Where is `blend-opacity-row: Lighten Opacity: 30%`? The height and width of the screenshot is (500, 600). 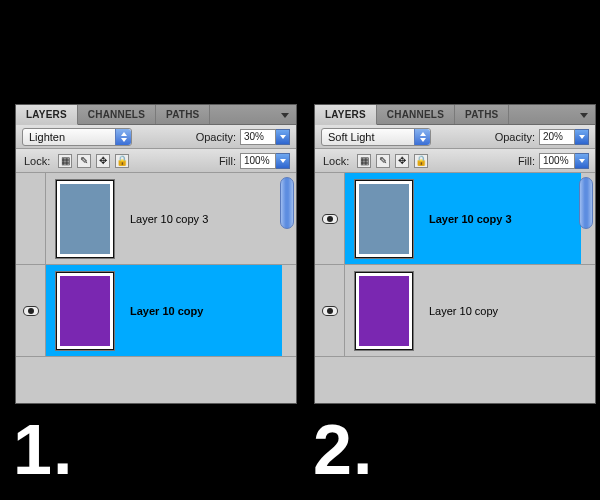
blend-opacity-row: Lighten Opacity: 30% is located at coordinates (156, 137).